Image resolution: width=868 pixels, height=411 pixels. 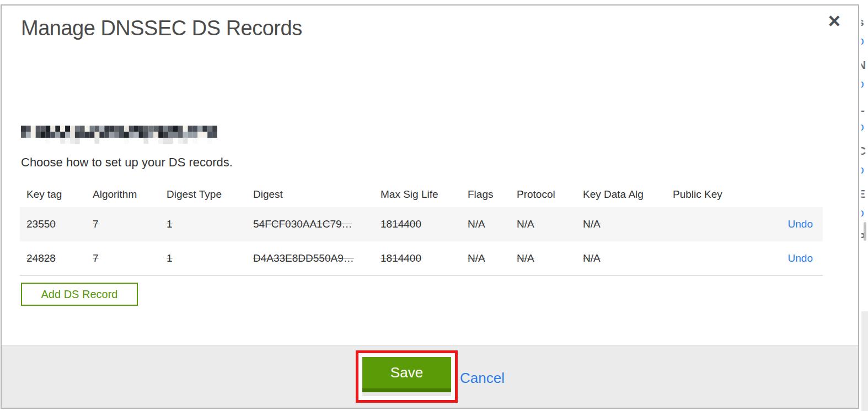 What do you see at coordinates (865, 361) in the screenshot?
I see `background-footer-strip` at bounding box center [865, 361].